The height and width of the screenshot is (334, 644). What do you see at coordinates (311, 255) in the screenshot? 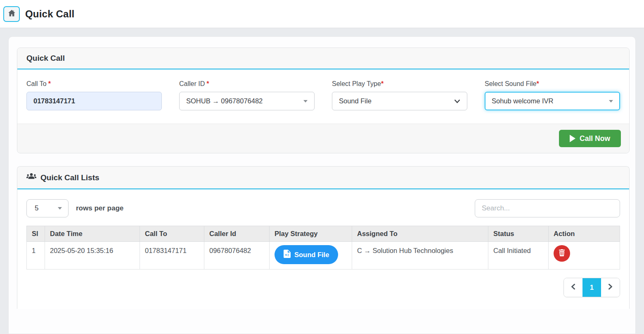
I see `cell-play-strategy: Sound File` at bounding box center [311, 255].